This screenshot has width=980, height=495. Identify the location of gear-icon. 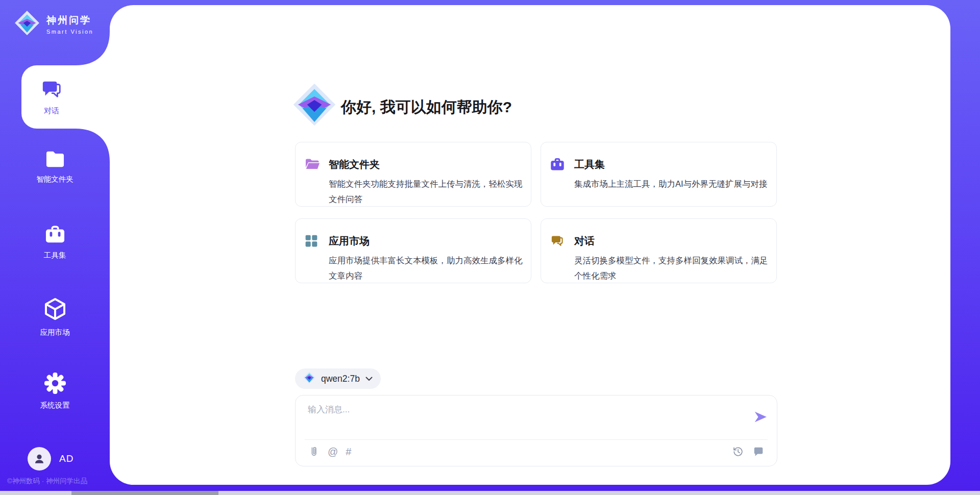
(55, 384).